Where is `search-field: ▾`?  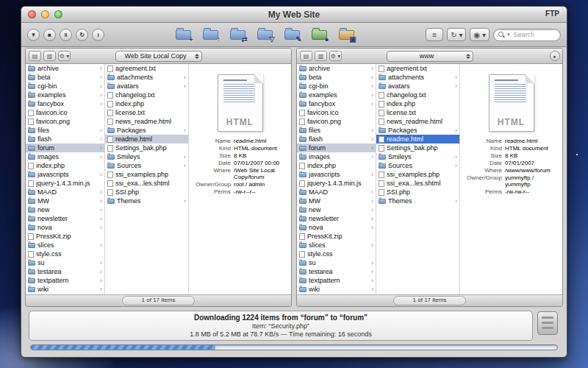
search-field: ▾ is located at coordinates (527, 35).